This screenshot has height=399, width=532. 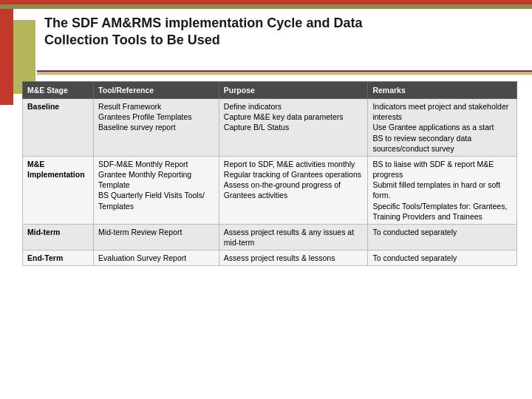 What do you see at coordinates (294, 117) in the screenshot?
I see `purpose-item: Capture M&E key data parameters` at bounding box center [294, 117].